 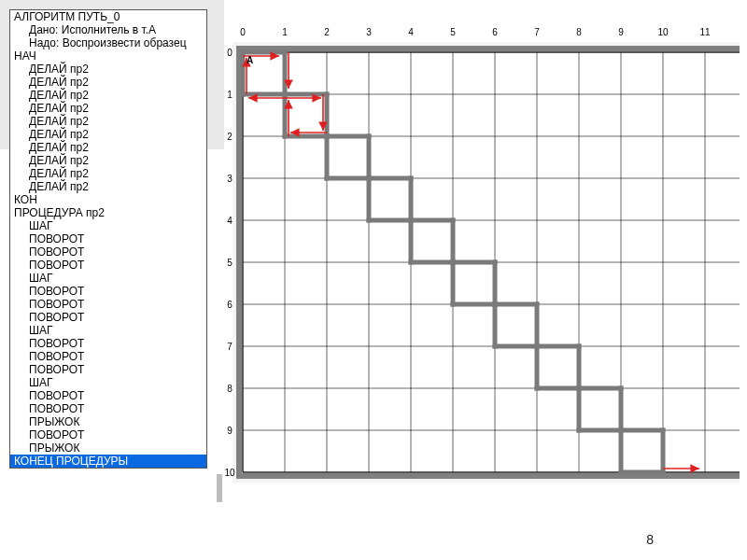 I want to click on col-label: 1, so click(x=285, y=32).